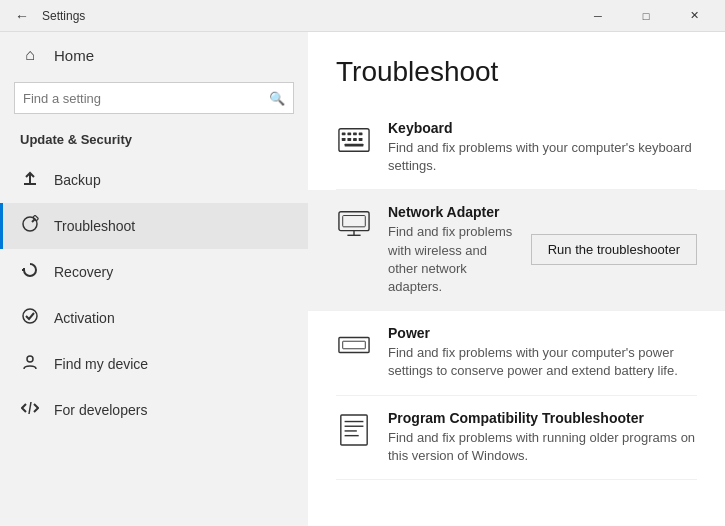 The height and width of the screenshot is (526, 725). Describe the element at coordinates (30, 364) in the screenshot. I see `find-my-device-icon` at that location.